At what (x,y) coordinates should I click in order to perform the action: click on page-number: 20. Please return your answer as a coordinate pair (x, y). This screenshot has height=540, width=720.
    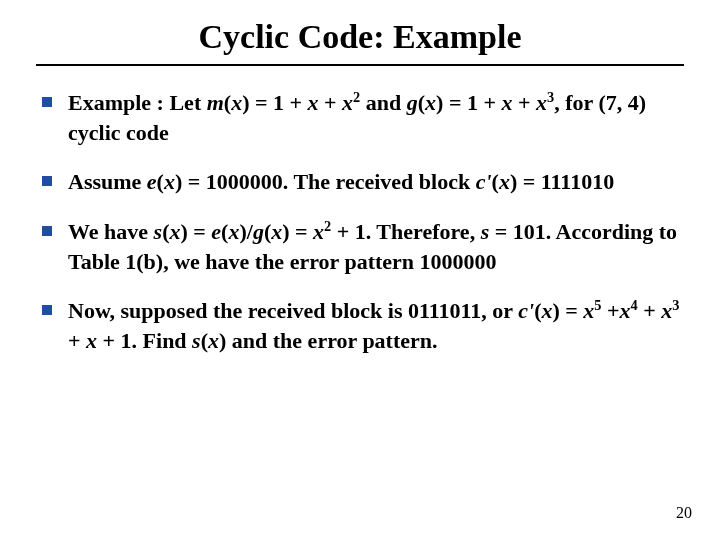
    Looking at the image, I should click on (684, 513).